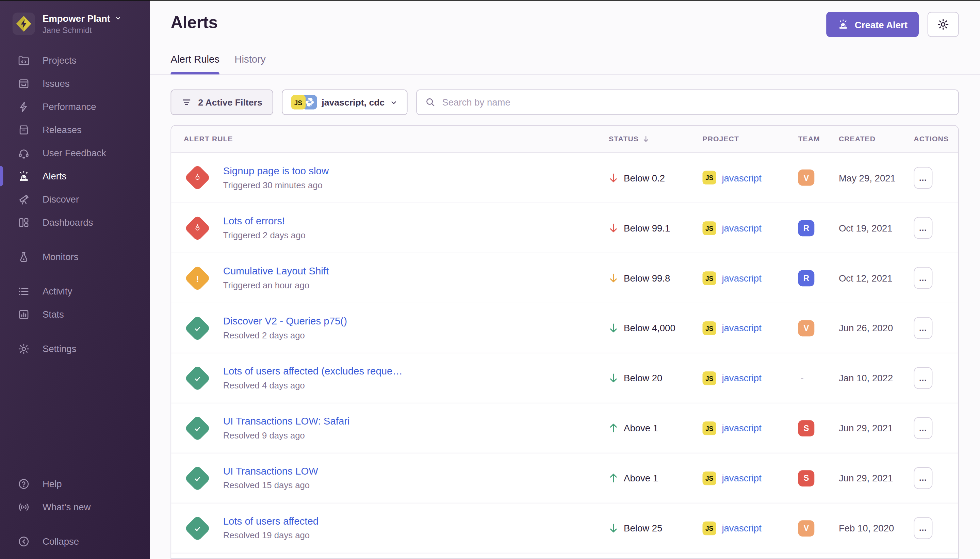  I want to click on alert-rule-link: Signup page is too slow, so click(276, 171).